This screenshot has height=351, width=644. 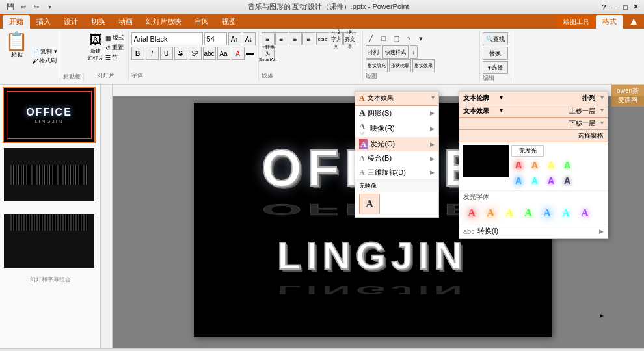 What do you see at coordinates (336, 39) in the screenshot?
I see `textdir-btn: ↔文字方向` at bounding box center [336, 39].